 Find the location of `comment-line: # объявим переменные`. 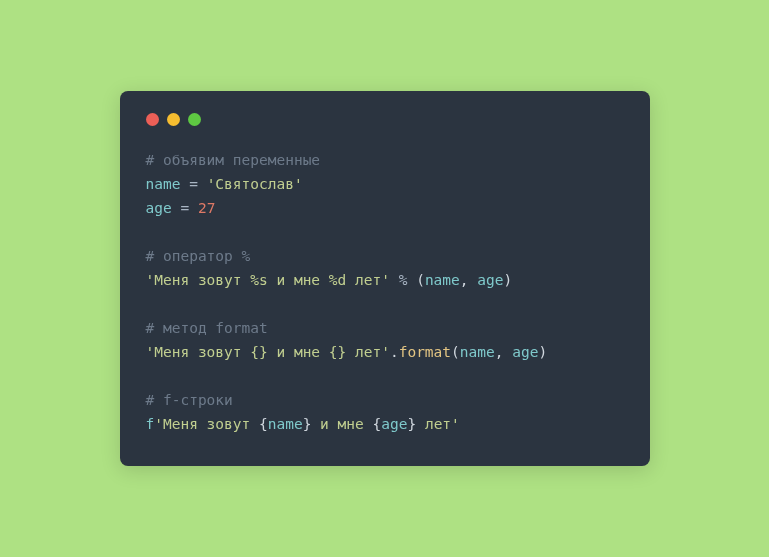

comment-line: # объявим переменные is located at coordinates (234, 160).